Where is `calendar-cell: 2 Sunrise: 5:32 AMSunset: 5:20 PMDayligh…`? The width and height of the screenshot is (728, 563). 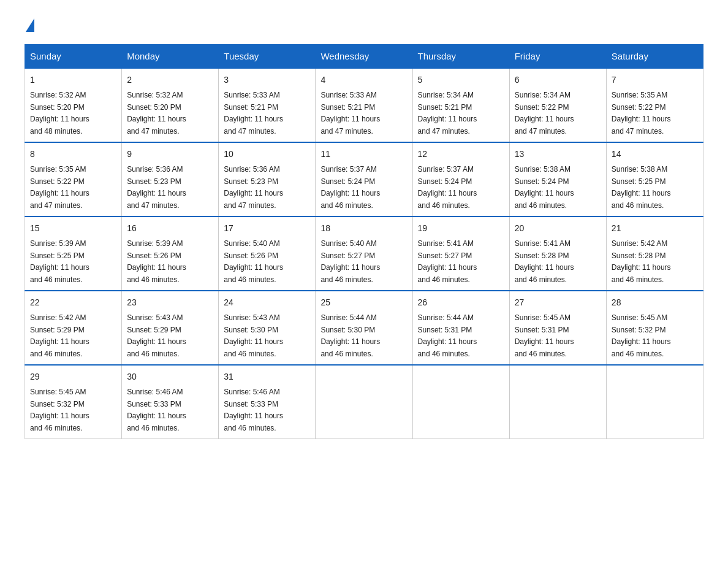 calendar-cell: 2 Sunrise: 5:32 AMSunset: 5:20 PMDayligh… is located at coordinates (170, 105).